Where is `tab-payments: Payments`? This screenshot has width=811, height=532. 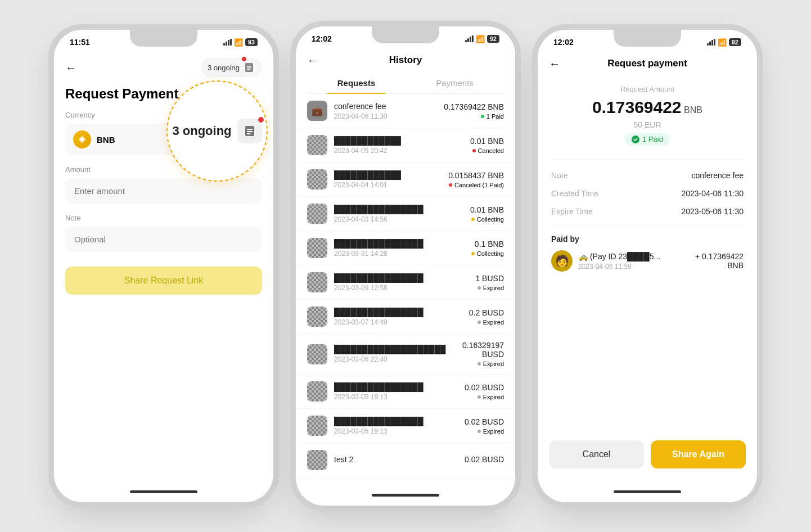 tab-payments: Payments is located at coordinates (454, 83).